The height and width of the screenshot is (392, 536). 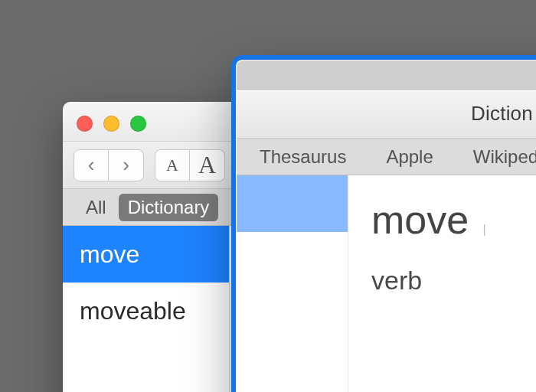 I want to click on chevron-right-icon: ›, so click(x=126, y=165).